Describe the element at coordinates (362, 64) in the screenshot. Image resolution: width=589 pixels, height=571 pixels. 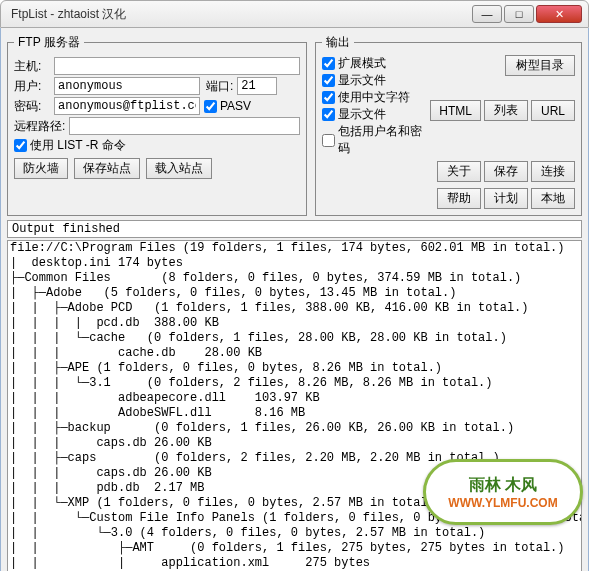
I see `extmode-label: 扩展模式` at that location.